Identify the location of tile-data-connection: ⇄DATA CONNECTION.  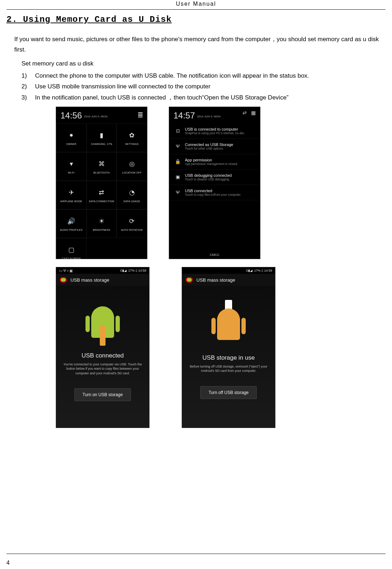
(102, 195).